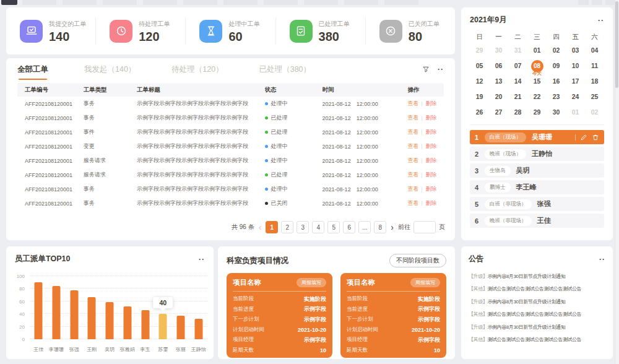 The height and width of the screenshot is (364, 619). I want to click on calendar-day: 29, so click(479, 51).